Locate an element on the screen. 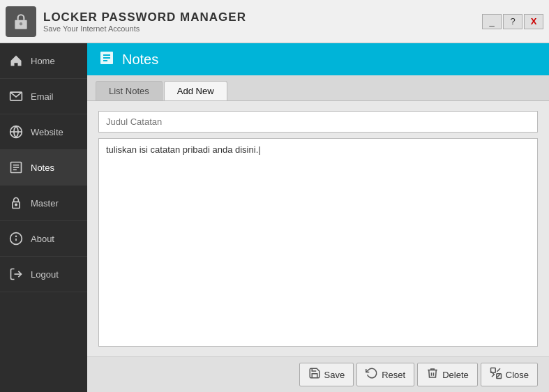 Image resolution: width=549 pixels, height=392 pixels. sidebar-item-logout: Logout is located at coordinates (43, 275).